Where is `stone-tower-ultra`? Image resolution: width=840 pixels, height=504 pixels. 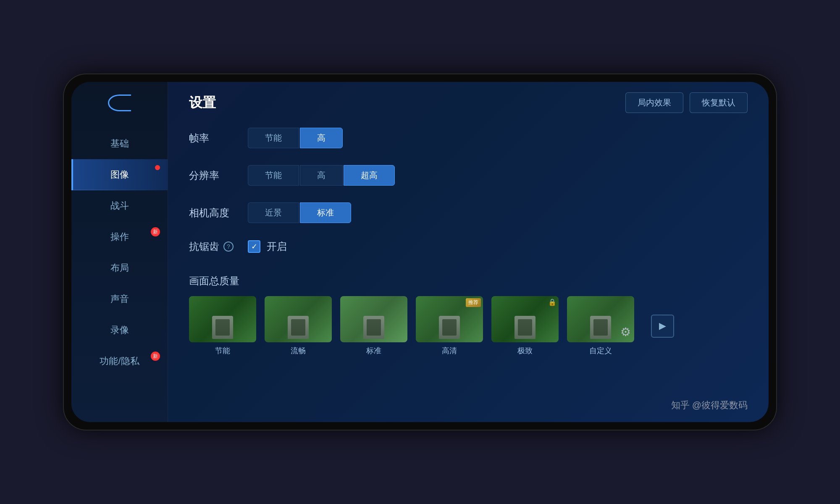
stone-tower-ultra is located at coordinates (525, 328).